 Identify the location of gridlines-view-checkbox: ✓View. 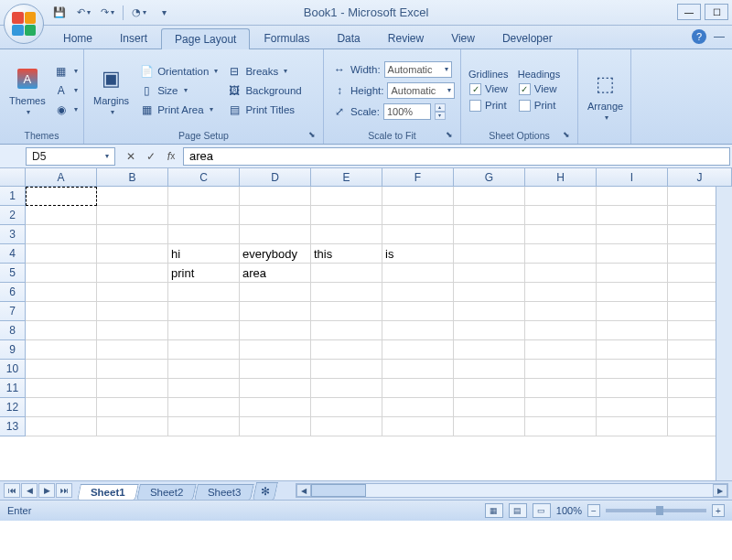
(489, 90).